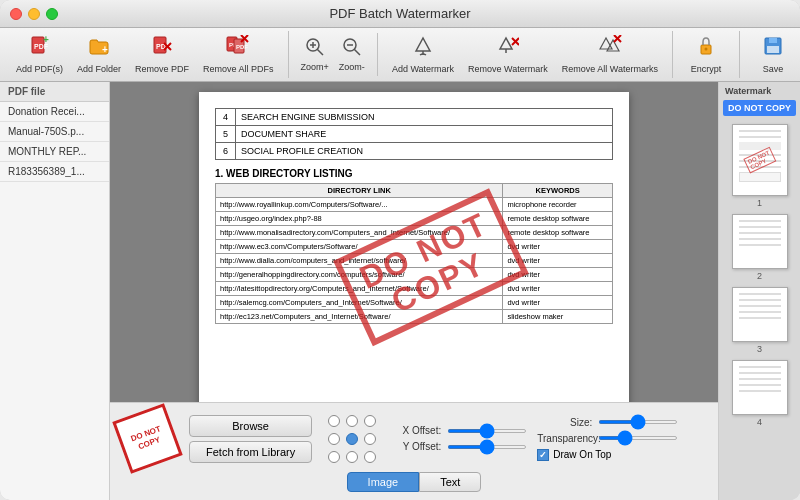 The height and width of the screenshot is (500, 800). I want to click on file-list-panel: PDF file Donation Recei... Manual-750S.p…, so click(55, 291).